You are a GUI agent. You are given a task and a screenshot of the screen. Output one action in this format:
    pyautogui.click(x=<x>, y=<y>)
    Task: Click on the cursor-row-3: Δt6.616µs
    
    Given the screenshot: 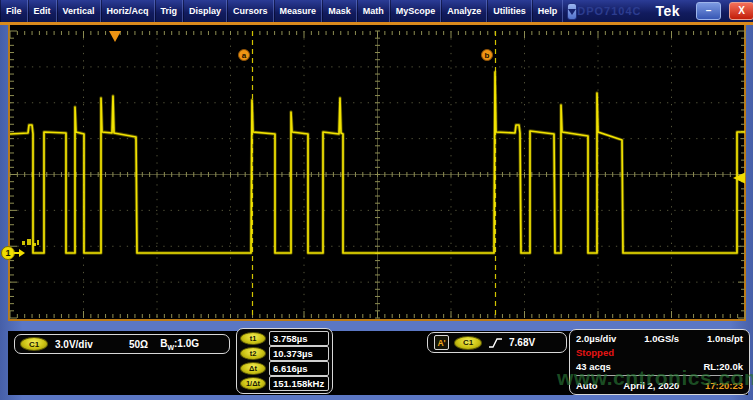 What is the action you would take?
    pyautogui.click(x=284, y=369)
    